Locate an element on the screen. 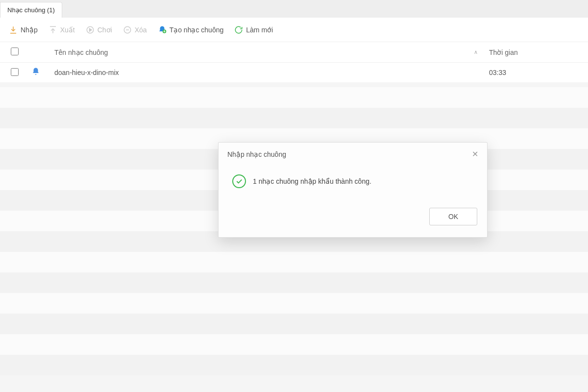 The image size is (588, 392). delete-label: Xóa is located at coordinates (141, 30).